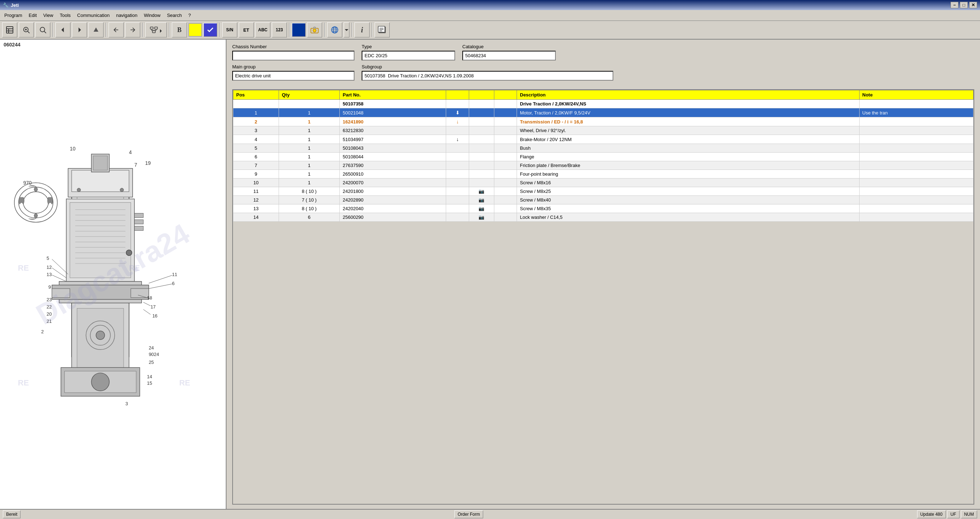  What do you see at coordinates (603, 217) in the screenshot?
I see `table-row: 14 6 25600290 📷 Lock washer / C14,5` at bounding box center [603, 217].